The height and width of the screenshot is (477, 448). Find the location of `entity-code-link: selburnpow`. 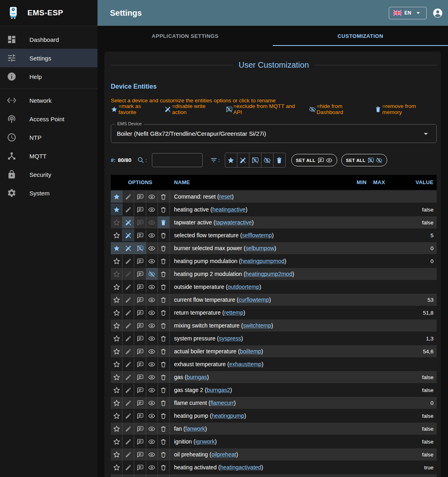

entity-code-link: selburnpow is located at coordinates (260, 248).